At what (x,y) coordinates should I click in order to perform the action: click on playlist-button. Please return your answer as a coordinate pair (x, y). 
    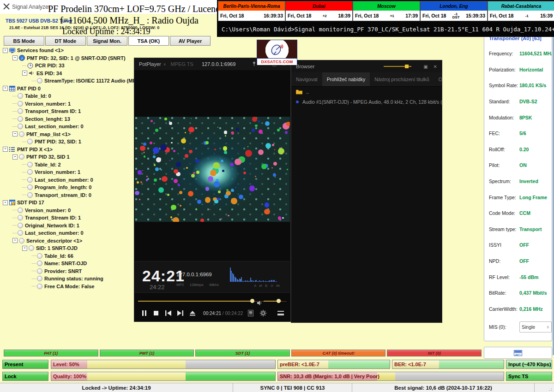
    Looking at the image, I should click on (251, 313).